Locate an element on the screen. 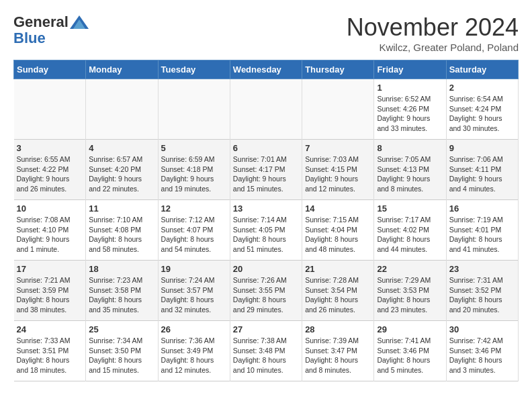 Image resolution: width=532 pixels, height=411 pixels. day-number: 6 is located at coordinates (266, 148).